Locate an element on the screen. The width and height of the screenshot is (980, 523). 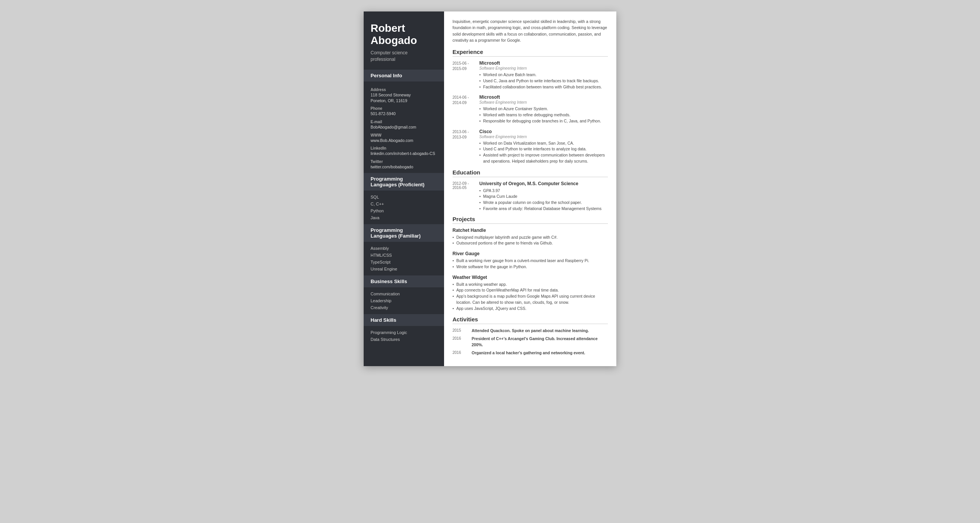
list-item: Built a working river gauge from a culve… is located at coordinates (530, 261).